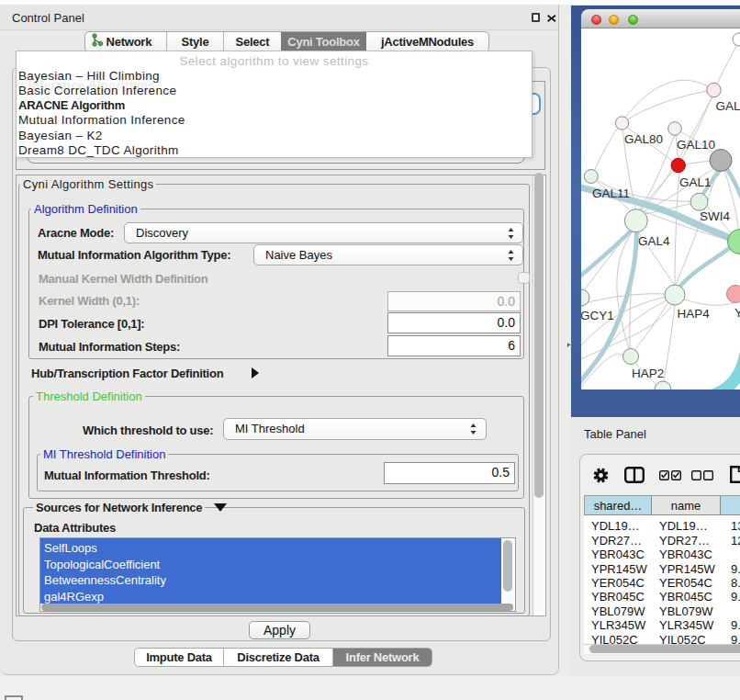 The width and height of the screenshot is (740, 700). Describe the element at coordinates (696, 145) in the screenshot. I see `svg-text: GAL10` at that location.